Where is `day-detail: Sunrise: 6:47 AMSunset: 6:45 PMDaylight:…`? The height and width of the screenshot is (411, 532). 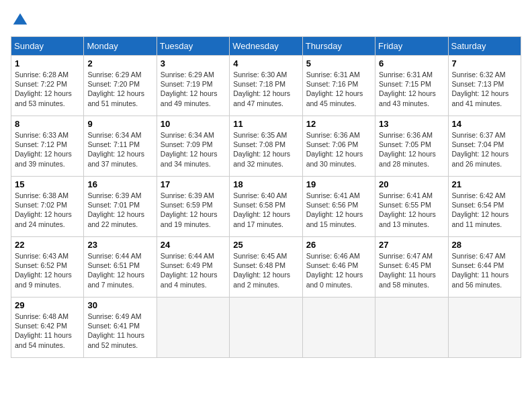 day-detail: Sunrise: 6:47 AMSunset: 6:45 PMDaylight:… is located at coordinates (411, 270).